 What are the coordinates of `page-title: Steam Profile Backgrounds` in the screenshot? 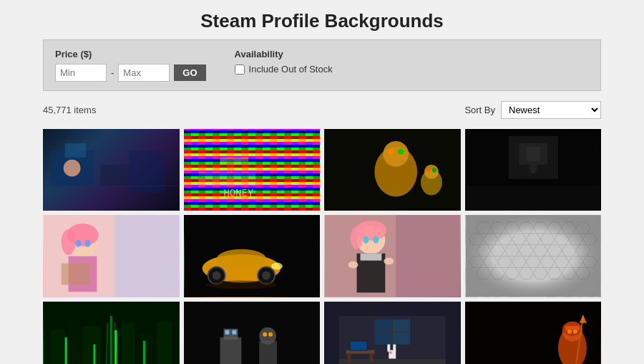 It's located at (322, 20).